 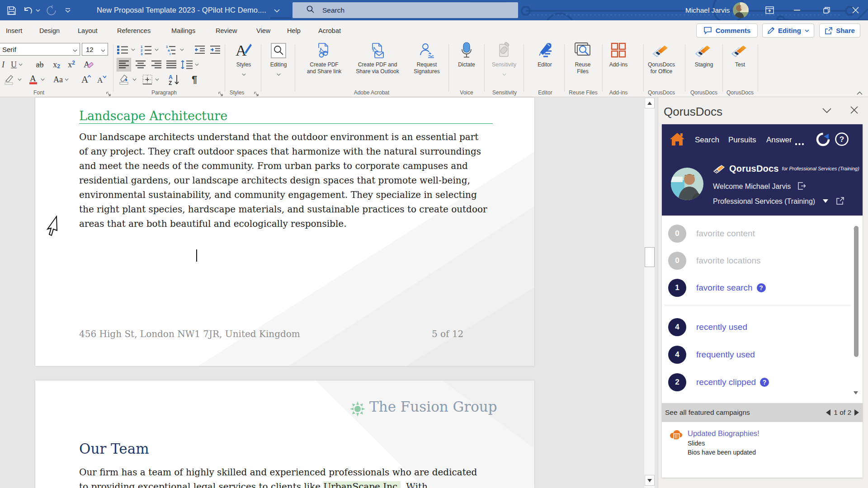 What do you see at coordinates (712, 355) in the screenshot?
I see `frequently-used-item: 4 frequently used` at bounding box center [712, 355].